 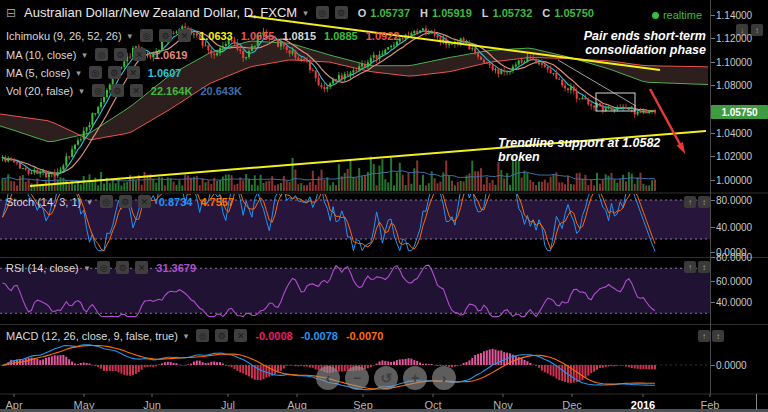 What do you see at coordinates (756, 402) in the screenshot?
I see `axis-corner-divider` at bounding box center [756, 402].